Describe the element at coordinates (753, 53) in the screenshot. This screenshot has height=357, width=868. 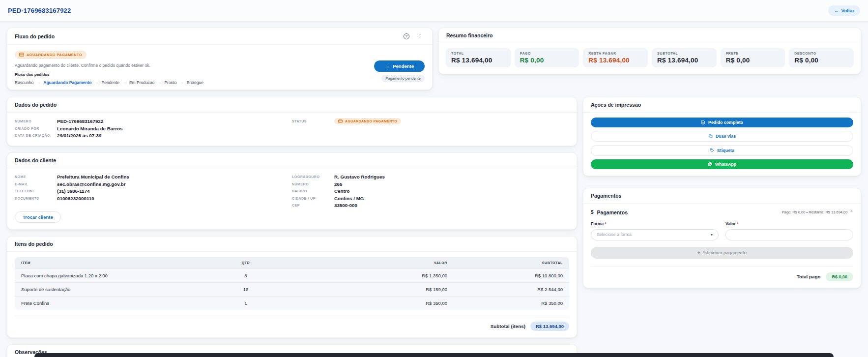
I see `tile-label: FRETE` at that location.